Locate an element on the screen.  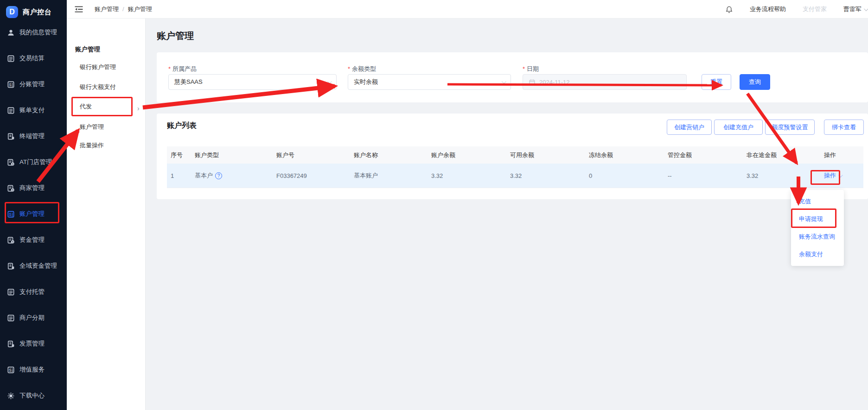
sidebar-item-label: 发票管理 is located at coordinates (32, 344).